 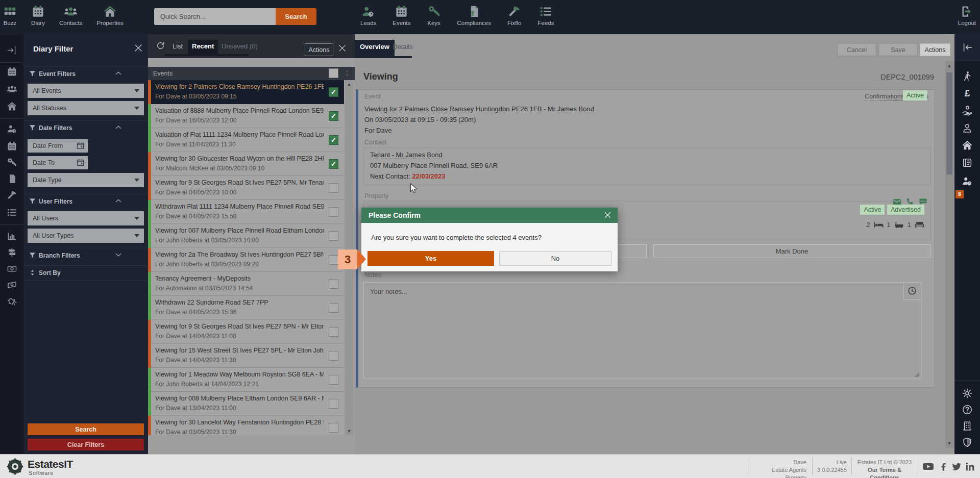 What do you see at coordinates (12, 252) in the screenshot?
I see `signpost-icon` at bounding box center [12, 252].